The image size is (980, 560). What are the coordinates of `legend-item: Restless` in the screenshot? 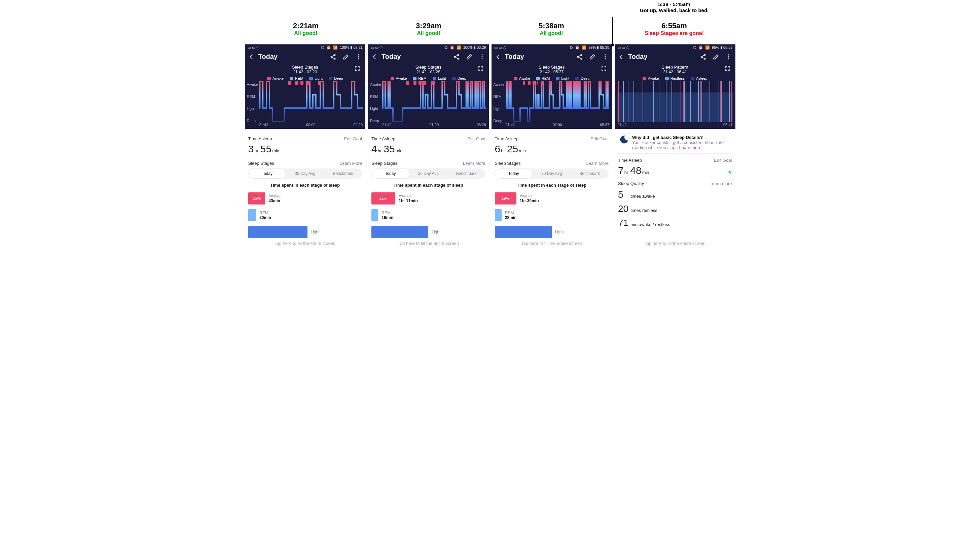 It's located at (675, 78).